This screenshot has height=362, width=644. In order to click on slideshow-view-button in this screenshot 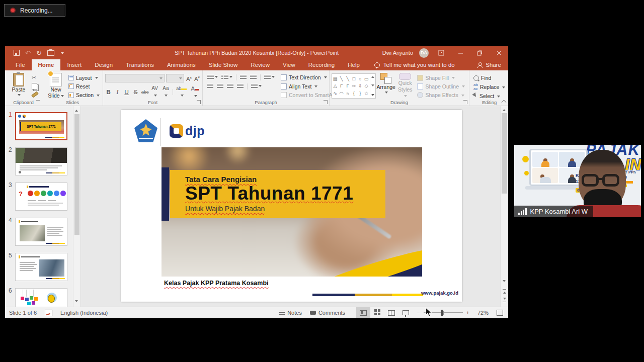, I will do `click(406, 313)`.